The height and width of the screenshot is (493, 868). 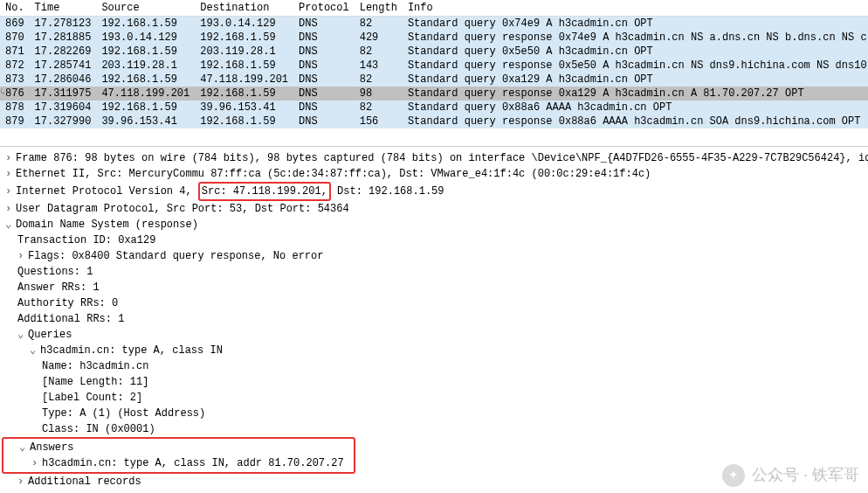 I want to click on request-in-link: [Request In: 873], so click(x=434, y=491).